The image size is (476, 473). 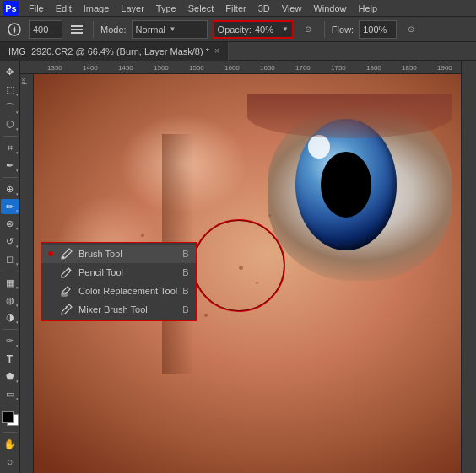 What do you see at coordinates (186, 272) in the screenshot?
I see `flyout-pencil-key: B` at bounding box center [186, 272].